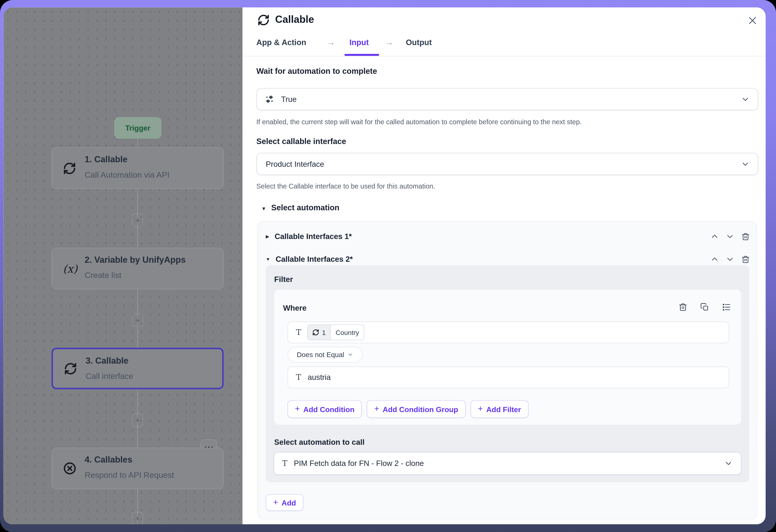  I want to click on tab-output: Output, so click(419, 43).